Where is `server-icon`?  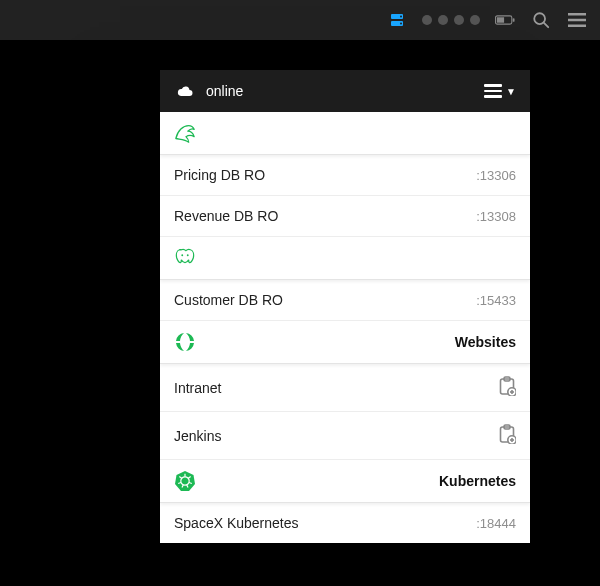 server-icon is located at coordinates (397, 20).